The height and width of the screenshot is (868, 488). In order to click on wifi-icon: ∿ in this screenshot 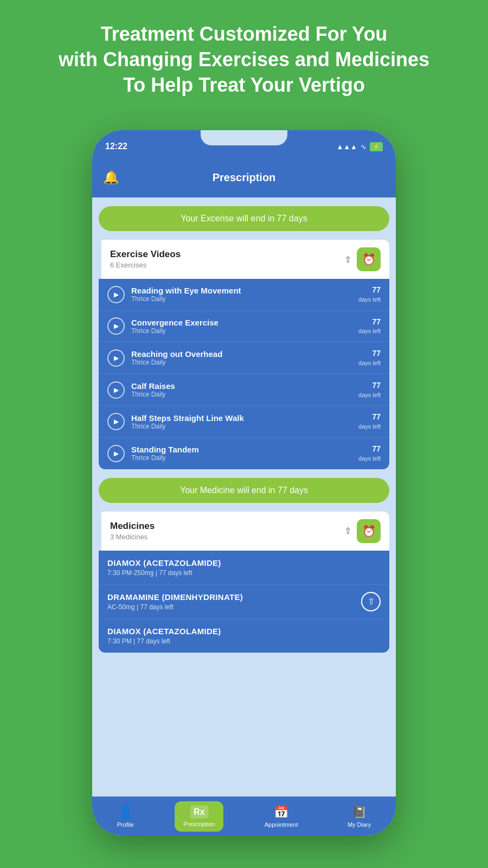, I will do `click(363, 146)`.